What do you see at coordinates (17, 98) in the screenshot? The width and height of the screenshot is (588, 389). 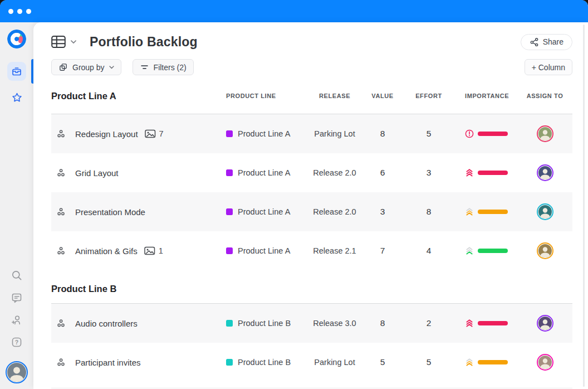 I see `sidebar-item-favorites` at bounding box center [17, 98].